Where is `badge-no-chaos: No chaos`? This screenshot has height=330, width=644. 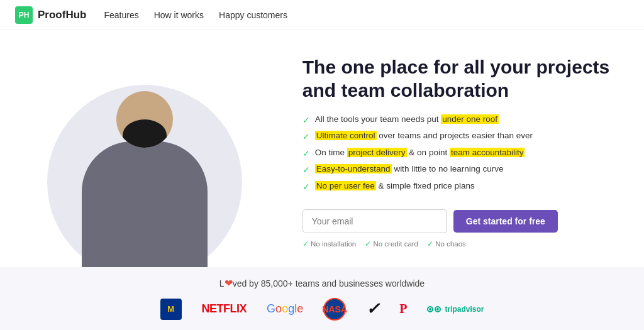
badge-no-chaos: No chaos is located at coordinates (447, 244).